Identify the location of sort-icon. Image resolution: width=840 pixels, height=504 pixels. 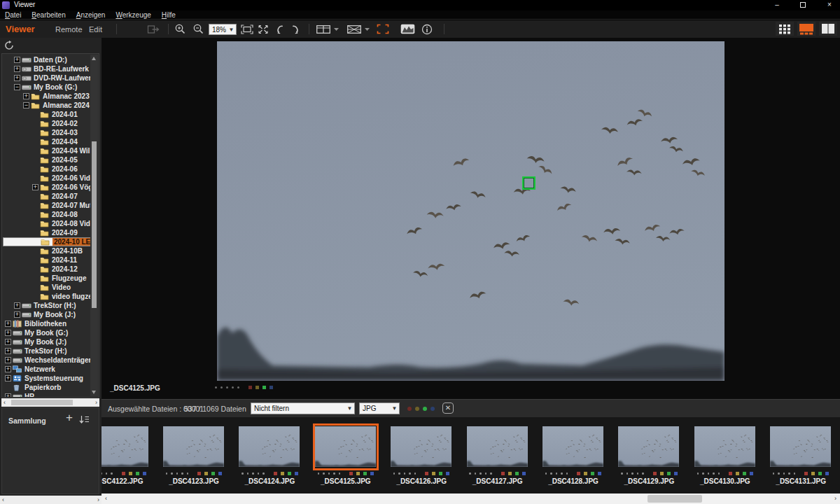
(84, 421).